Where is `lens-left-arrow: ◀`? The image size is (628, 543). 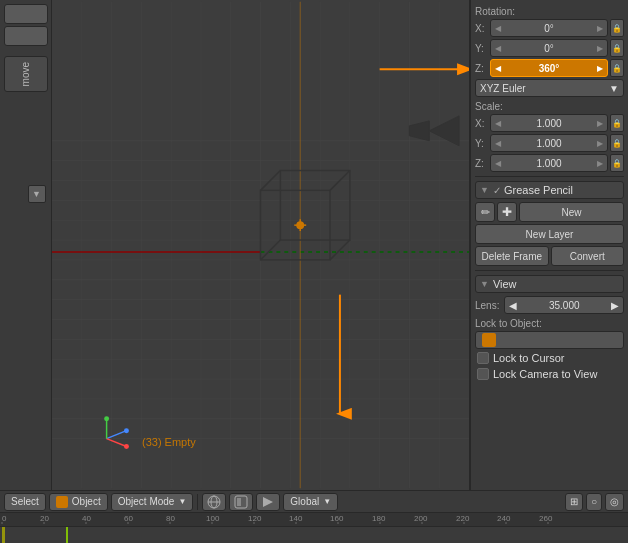
lens-left-arrow: ◀ is located at coordinates (513, 306).